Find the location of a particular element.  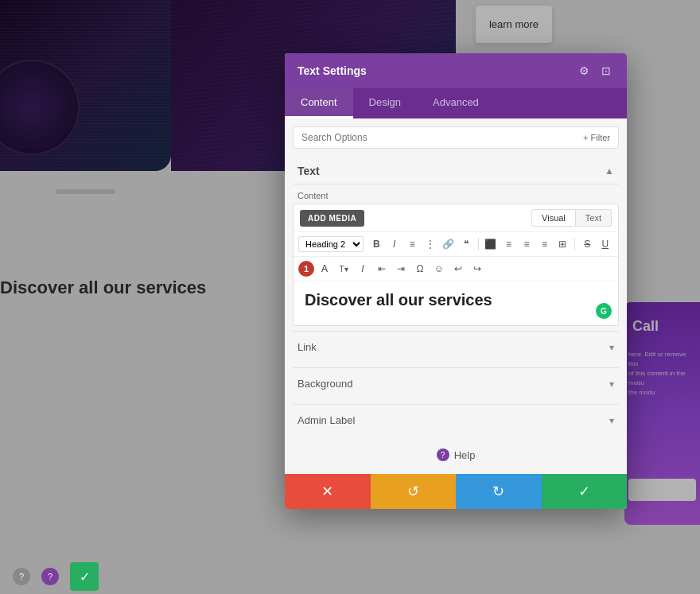

text-tab: Text is located at coordinates (593, 218).